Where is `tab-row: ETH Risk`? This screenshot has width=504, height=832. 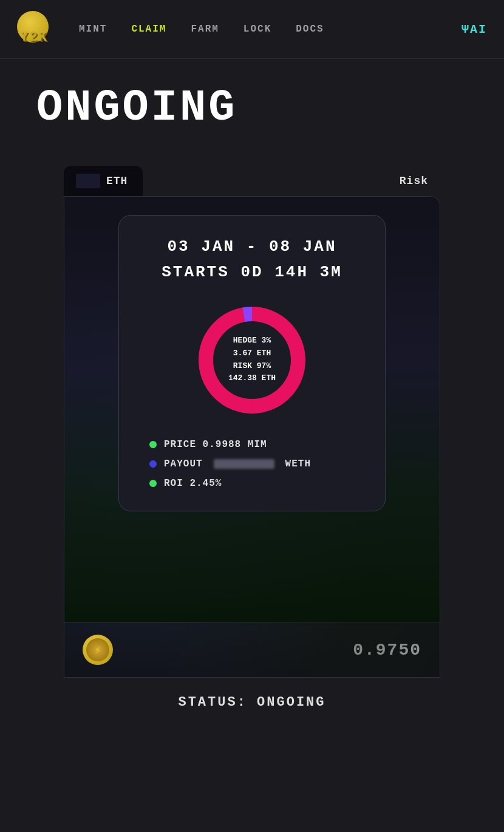
tab-row: ETH Risk is located at coordinates (252, 180).